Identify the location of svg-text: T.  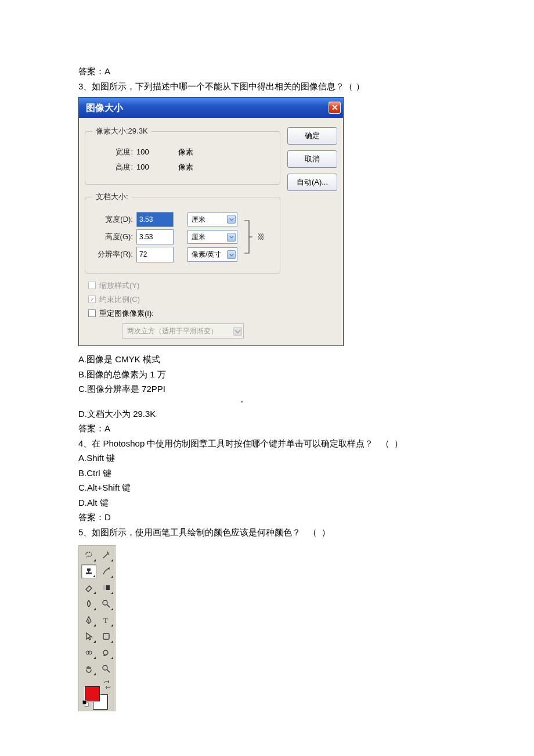
(106, 620).